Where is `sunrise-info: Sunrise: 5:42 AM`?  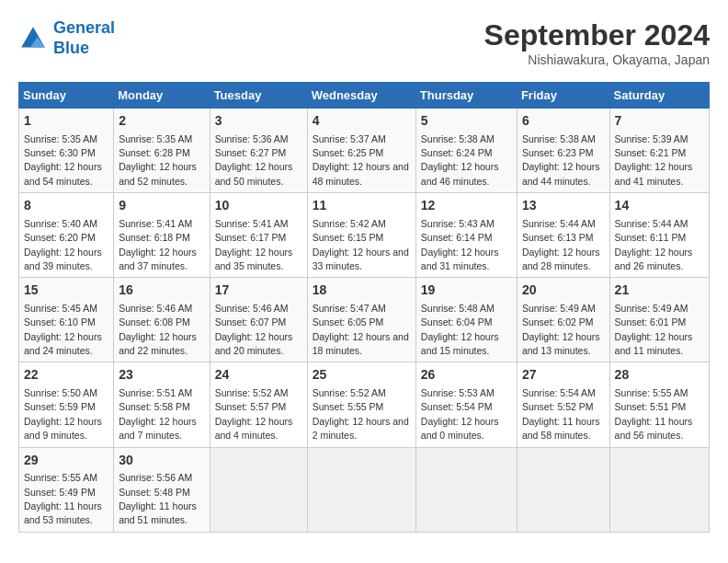
sunrise-info: Sunrise: 5:42 AM is located at coordinates (349, 224).